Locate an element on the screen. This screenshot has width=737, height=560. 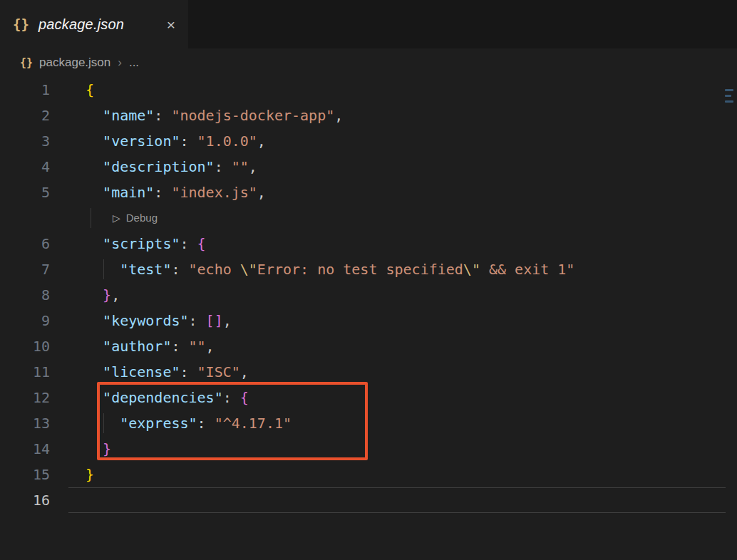
code-text: "test": "echo \"Error: no test specified… is located at coordinates (330, 269).